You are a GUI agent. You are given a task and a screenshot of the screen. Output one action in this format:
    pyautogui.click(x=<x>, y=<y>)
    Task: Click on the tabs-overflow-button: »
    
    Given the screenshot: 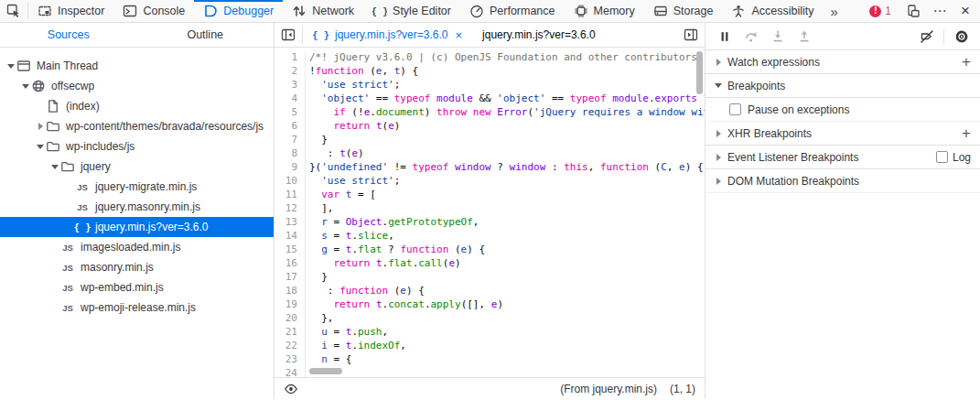 What is the action you would take?
    pyautogui.click(x=835, y=11)
    